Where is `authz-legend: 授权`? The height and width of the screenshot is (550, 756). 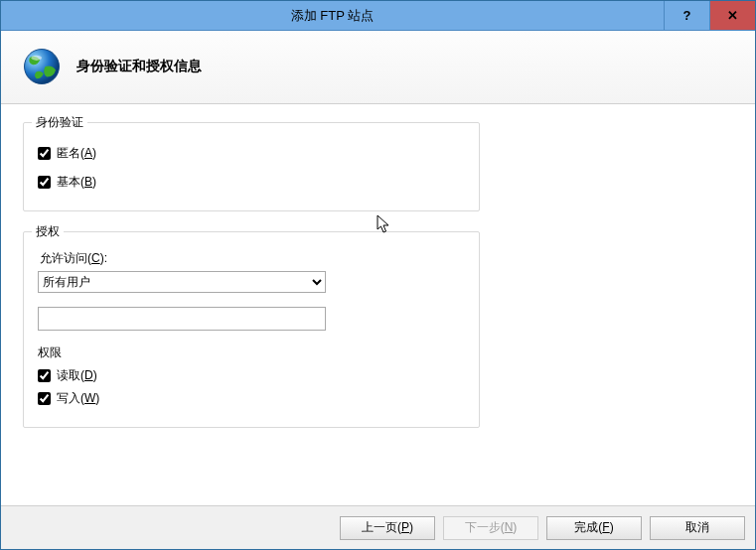
authz-legend: 授权 is located at coordinates (48, 232).